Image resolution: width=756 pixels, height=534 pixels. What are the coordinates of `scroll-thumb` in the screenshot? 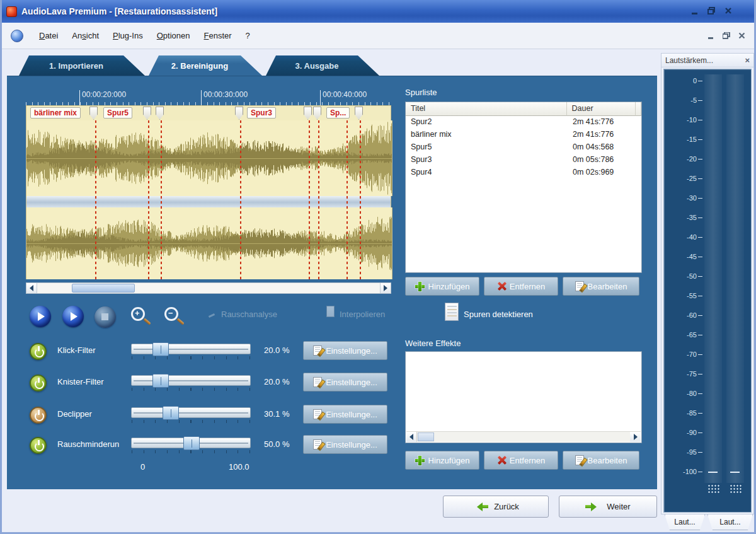 It's located at (103, 288).